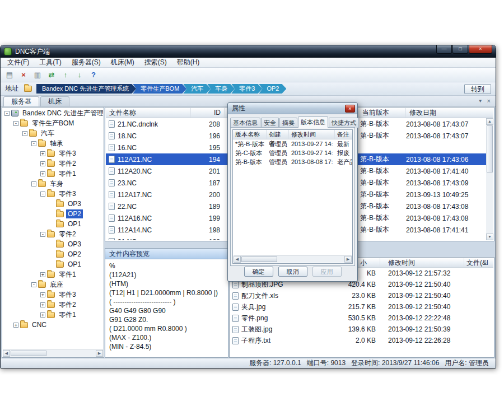 The height and width of the screenshot is (420, 504). Describe the element at coordinates (221, 88) in the screenshot. I see `breadcrumb-body: 车身` at that location.